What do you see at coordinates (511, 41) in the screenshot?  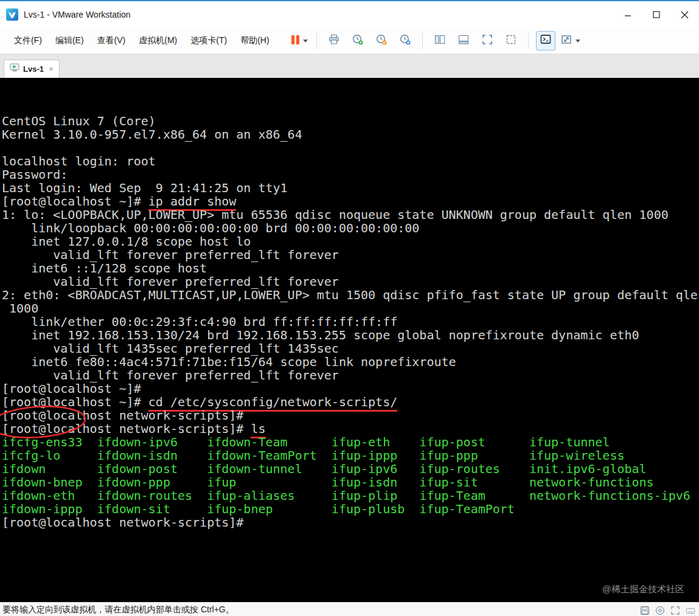 I see `unity-button` at bounding box center [511, 41].